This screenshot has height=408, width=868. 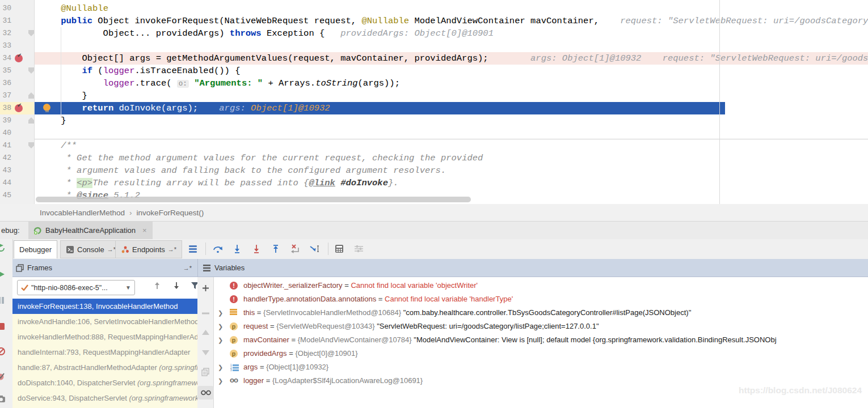 What do you see at coordinates (40, 267) in the screenshot?
I see `frames-panel-title: Frames` at bounding box center [40, 267].